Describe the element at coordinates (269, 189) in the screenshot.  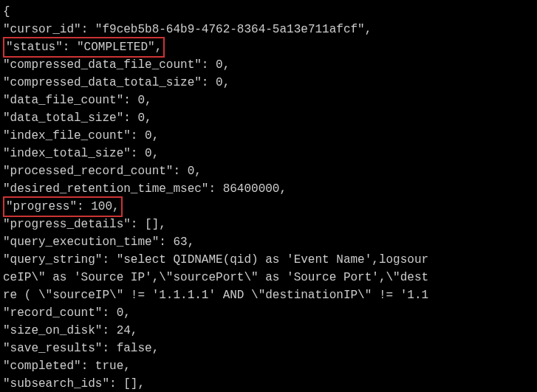
I see `desired-retention-time-msec-line: "desired_retention_time_msec": 86400000,` at that location.